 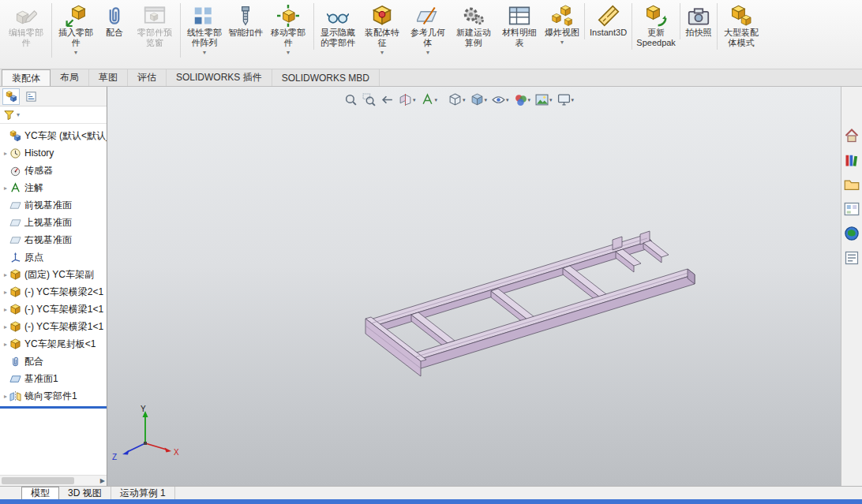 I want to click on annotation-view-button: ▾, so click(x=429, y=99).